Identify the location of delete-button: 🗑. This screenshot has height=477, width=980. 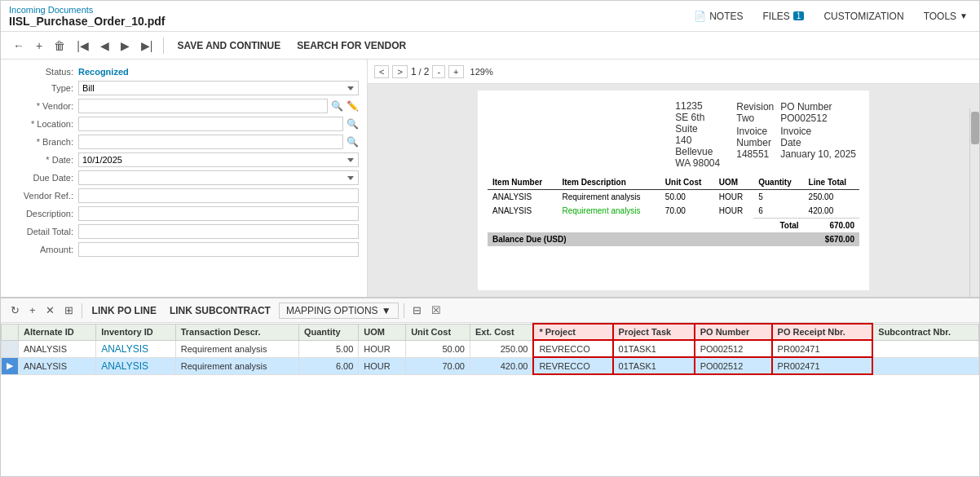
(60, 46).